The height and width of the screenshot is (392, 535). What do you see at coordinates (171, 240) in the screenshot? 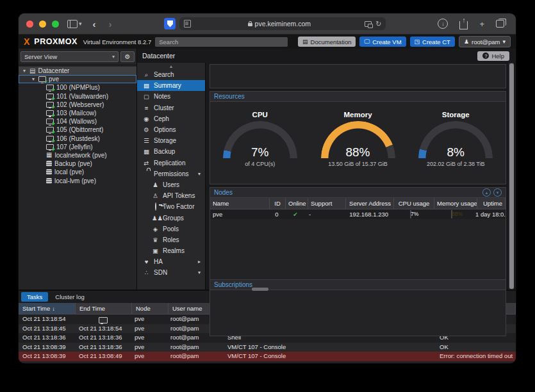
I see `menu-item-roles: ♛Roles` at bounding box center [171, 240].